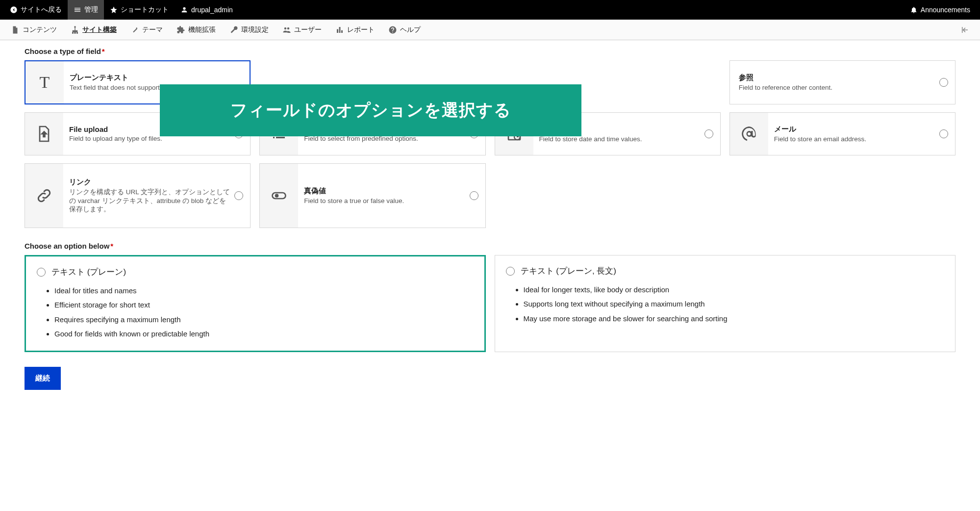 The width and height of the screenshot is (980, 511). What do you see at coordinates (393, 30) in the screenshot?
I see `help-icon` at bounding box center [393, 30].